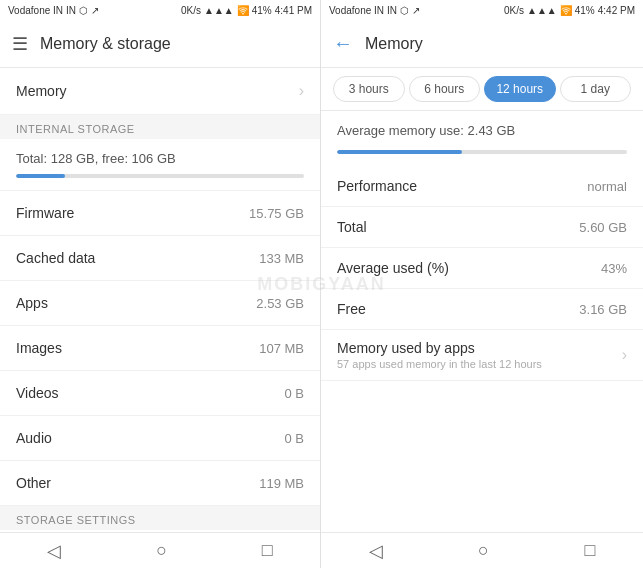 This screenshot has height=568, width=643. Describe the element at coordinates (282, 348) in the screenshot. I see `images-value: 107 MB` at that location.